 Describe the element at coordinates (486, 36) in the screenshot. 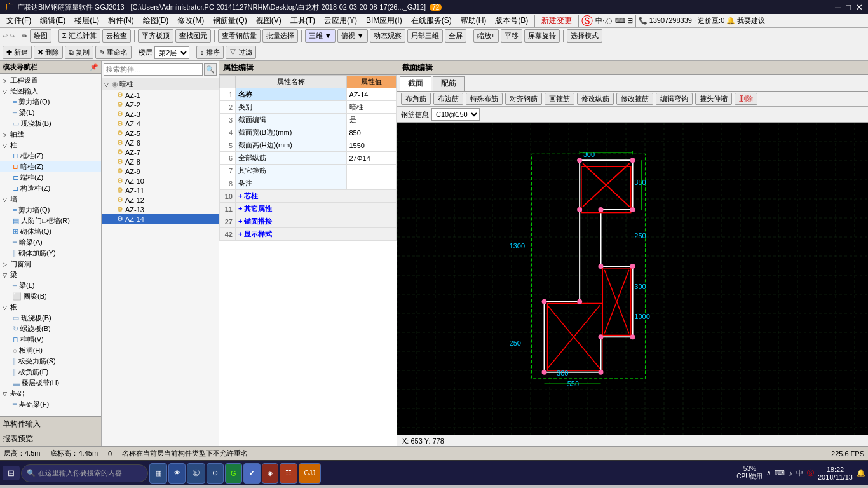

I see `zoom-button: 缩放+` at that location.